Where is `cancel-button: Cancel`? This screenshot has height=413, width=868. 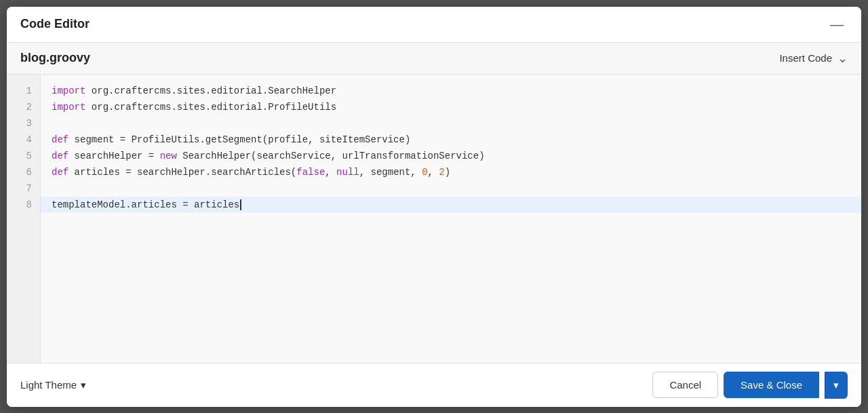
cancel-button: Cancel is located at coordinates (685, 385).